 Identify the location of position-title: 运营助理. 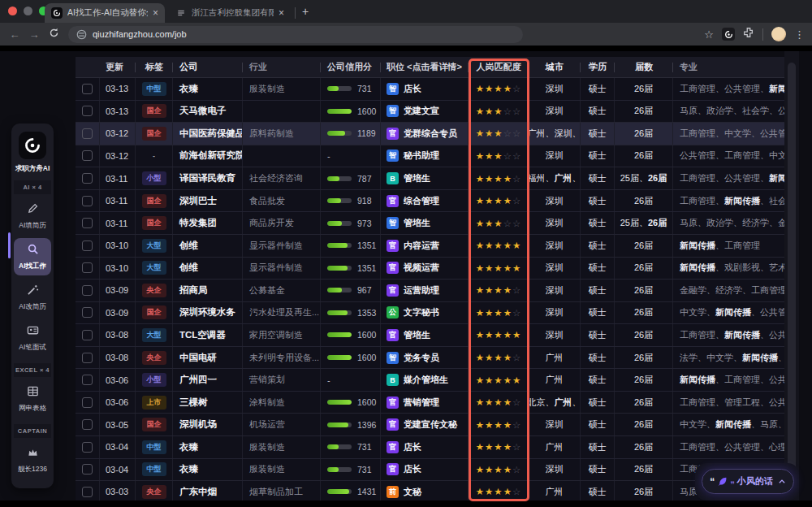
(421, 291).